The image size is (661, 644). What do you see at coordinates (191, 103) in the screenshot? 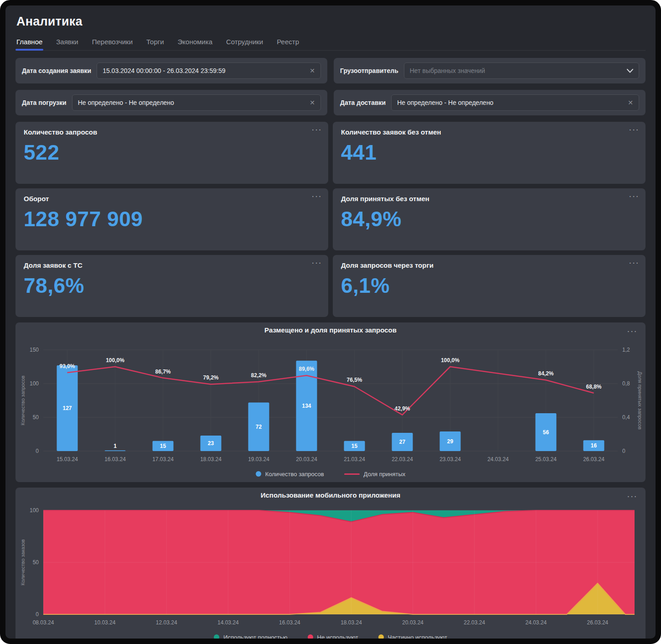
I see `loading-date-value: Не определено - Не определено` at bounding box center [191, 103].